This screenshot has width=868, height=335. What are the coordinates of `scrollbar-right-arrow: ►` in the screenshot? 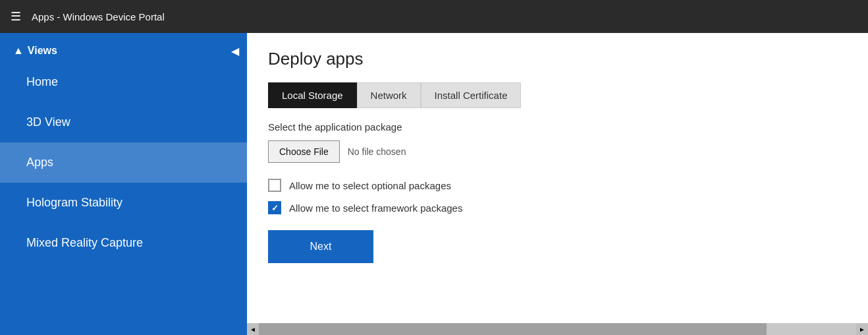 It's located at (862, 329).